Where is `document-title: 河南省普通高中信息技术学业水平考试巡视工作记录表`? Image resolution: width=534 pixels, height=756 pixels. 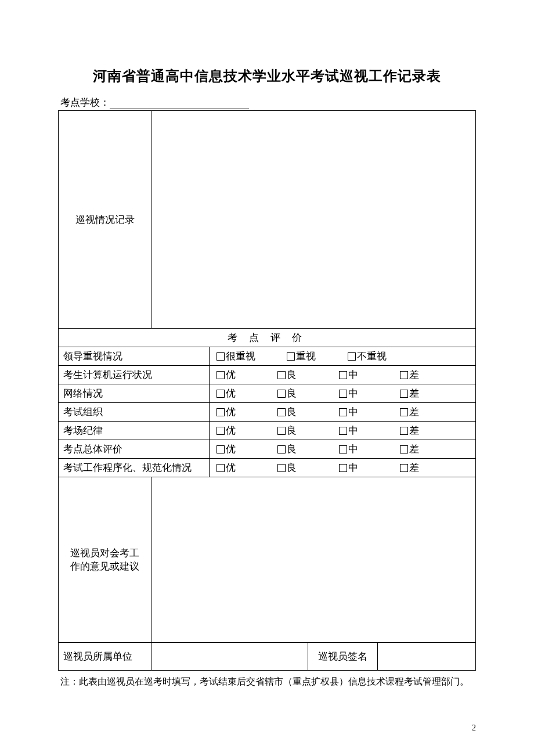
document-title: 河南省普通高中信息技术学业水平考试巡视工作记录表 is located at coordinates (267, 76).